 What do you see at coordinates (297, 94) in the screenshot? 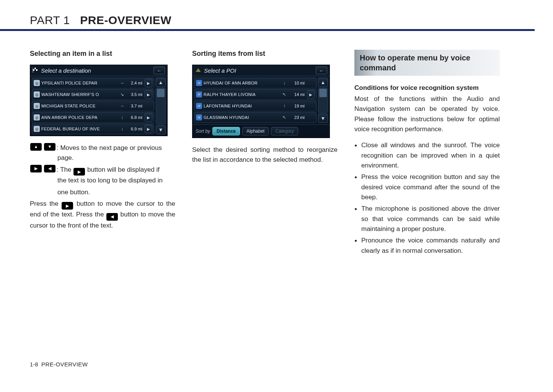
I see `list-item-distance: 14 mi` at bounding box center [297, 94].